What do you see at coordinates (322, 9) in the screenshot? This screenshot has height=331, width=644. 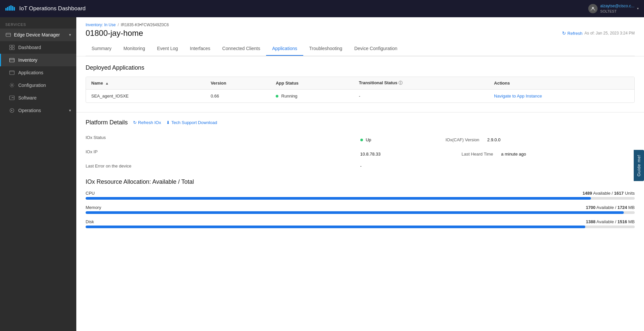 I see `top-navigation: IoT Operations Dashboard alzaytse@cisco.…` at bounding box center [322, 9].